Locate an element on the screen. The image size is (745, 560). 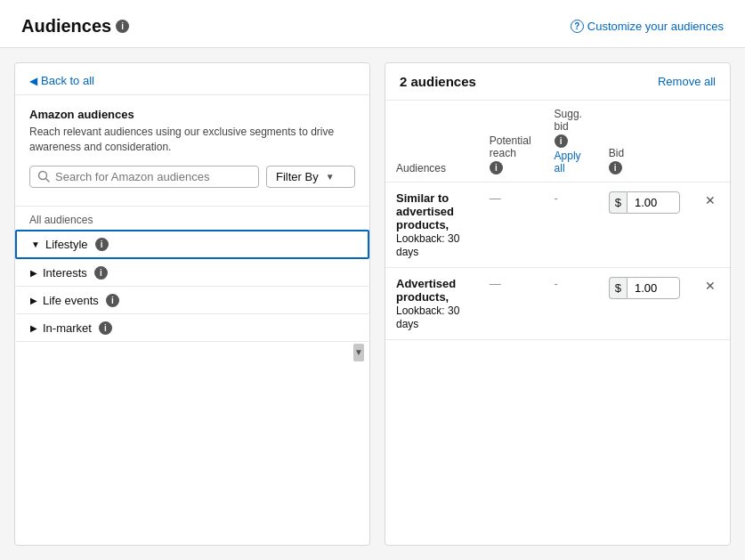
scroll-down-icon: ▼ is located at coordinates (359, 353).